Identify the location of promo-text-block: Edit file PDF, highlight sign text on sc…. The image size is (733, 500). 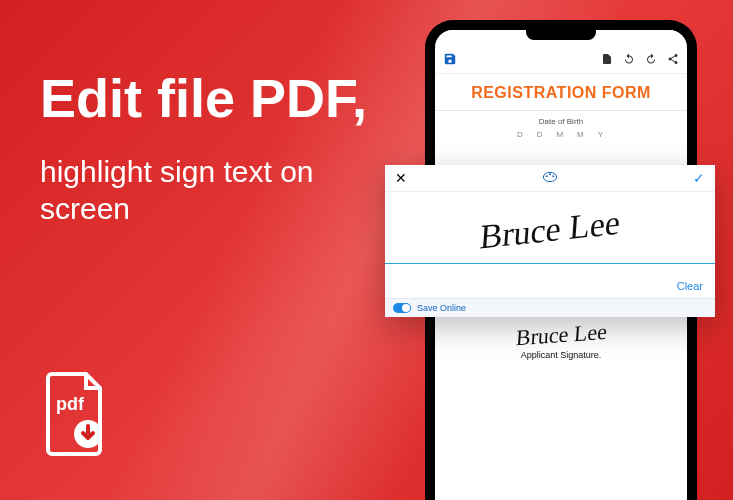
(210, 149).